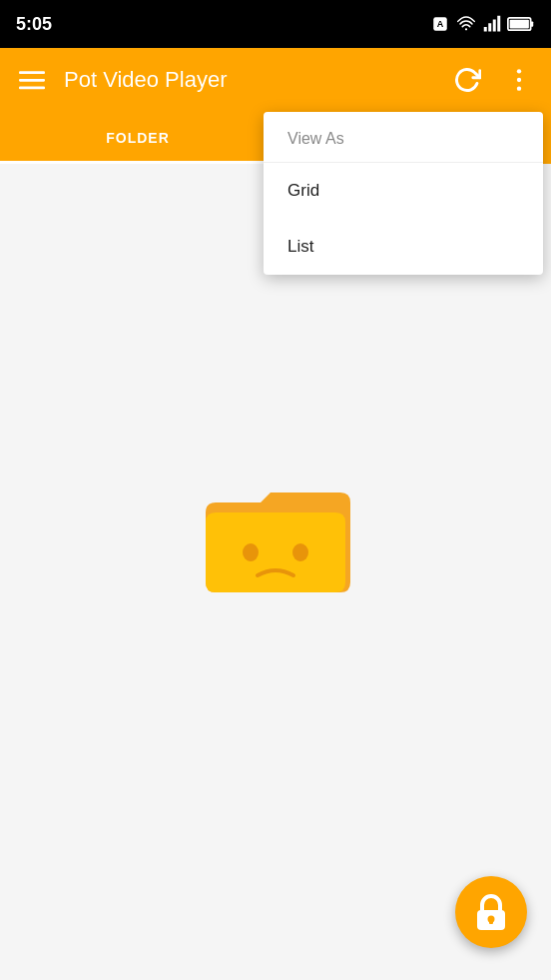 The image size is (551, 980). Describe the element at coordinates (303, 191) in the screenshot. I see `grid-option-label: Grid` at that location.